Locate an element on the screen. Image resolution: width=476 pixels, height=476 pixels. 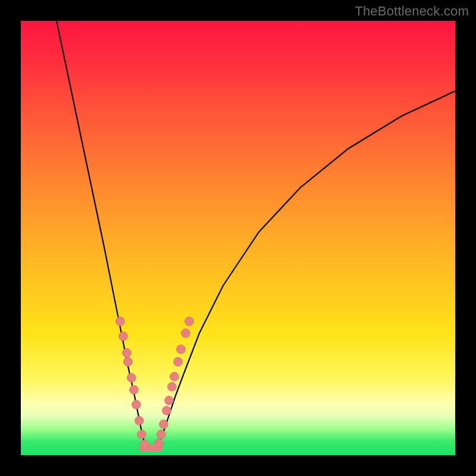
dot-cluster-left is located at coordinates (133, 383).